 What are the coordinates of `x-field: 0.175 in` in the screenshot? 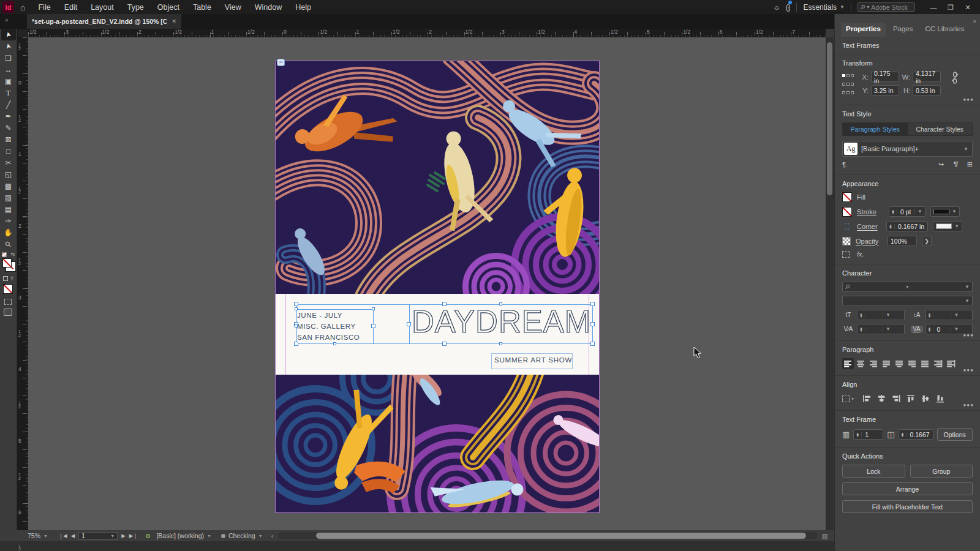 It's located at (885, 77).